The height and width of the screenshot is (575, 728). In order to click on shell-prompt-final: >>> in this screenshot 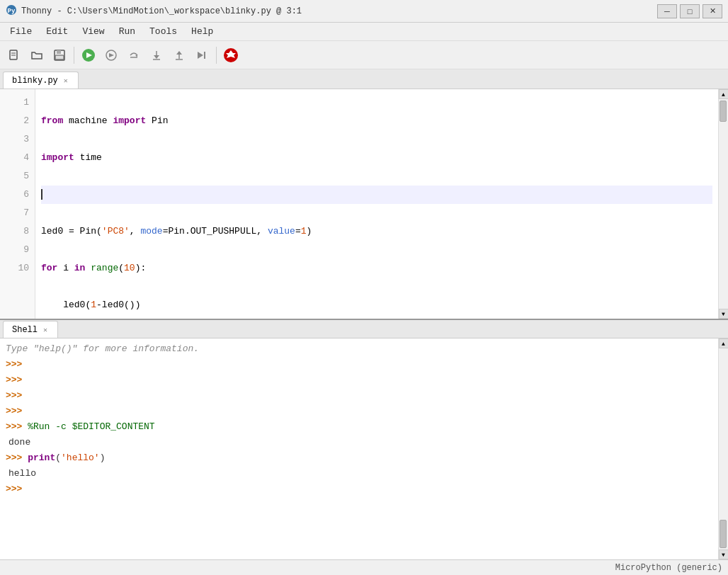, I will do `click(359, 489)`.